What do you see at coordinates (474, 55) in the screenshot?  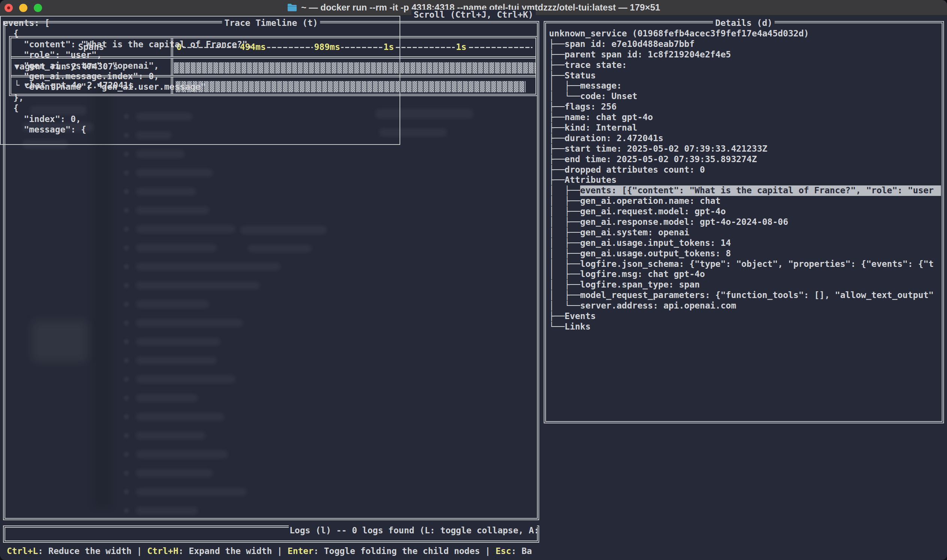 I see `json-line: "role": "user",` at bounding box center [474, 55].